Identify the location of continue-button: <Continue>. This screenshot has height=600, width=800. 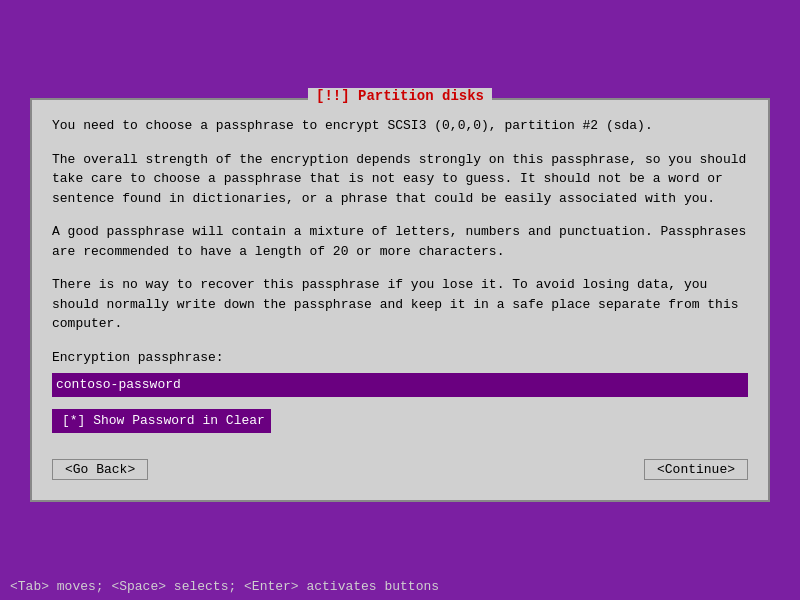
(696, 470).